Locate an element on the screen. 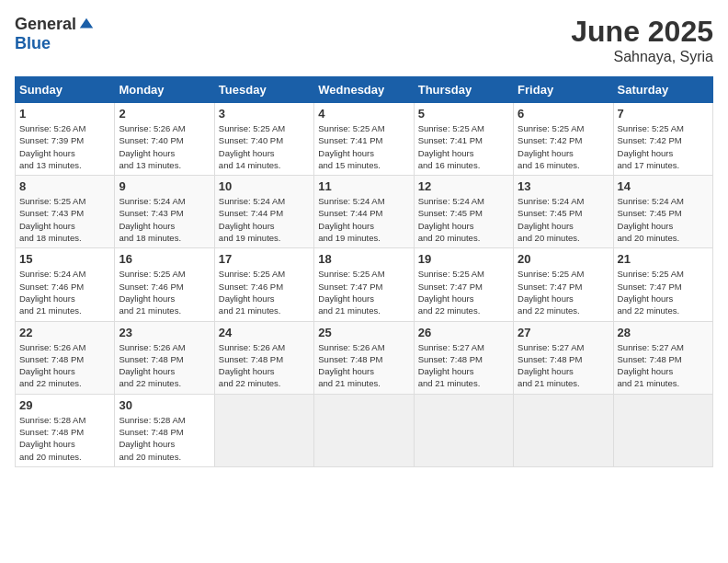  calendar-cell: 19 Sunrise: 5:25 AM Sunset: 7:47 PM Dayl… is located at coordinates (463, 285).